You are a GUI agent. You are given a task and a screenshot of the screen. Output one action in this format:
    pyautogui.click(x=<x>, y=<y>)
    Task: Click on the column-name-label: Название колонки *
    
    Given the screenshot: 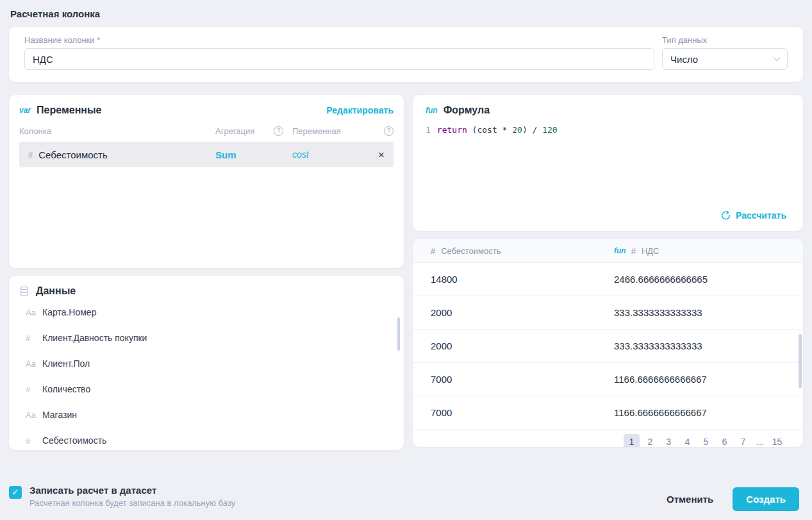 What is the action you would take?
    pyautogui.click(x=340, y=40)
    